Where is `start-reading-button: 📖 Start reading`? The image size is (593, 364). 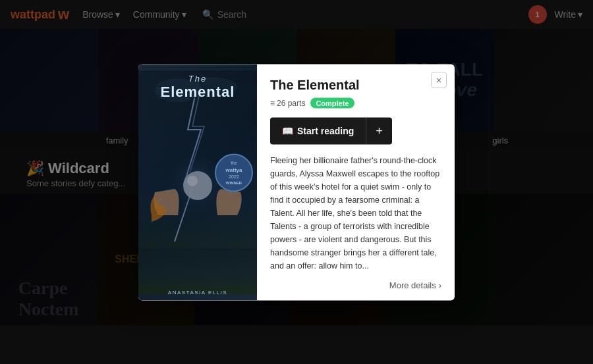 start-reading-button: 📖 Start reading is located at coordinates (318, 130).